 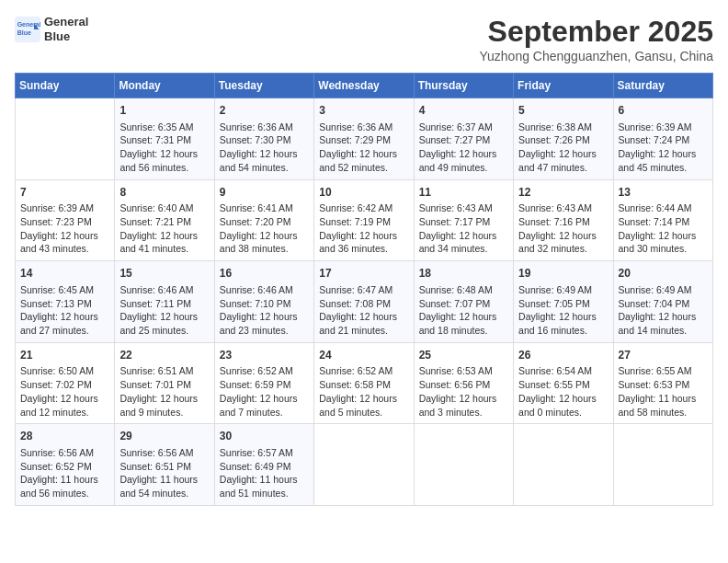 What do you see at coordinates (164, 324) in the screenshot?
I see `day-info: Daylight: 12 hours and 25 minutes.` at bounding box center [164, 324].